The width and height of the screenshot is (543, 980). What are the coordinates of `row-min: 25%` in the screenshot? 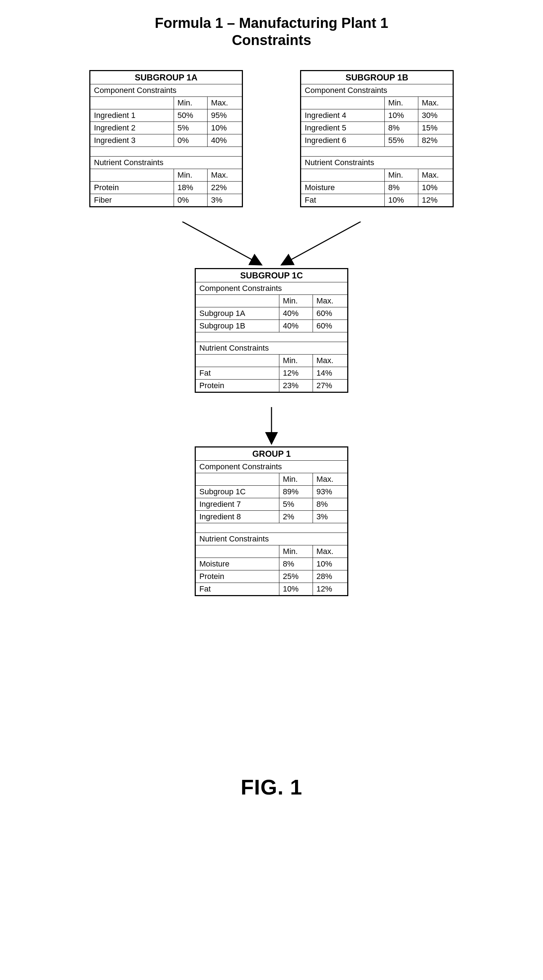 It's located at (296, 577).